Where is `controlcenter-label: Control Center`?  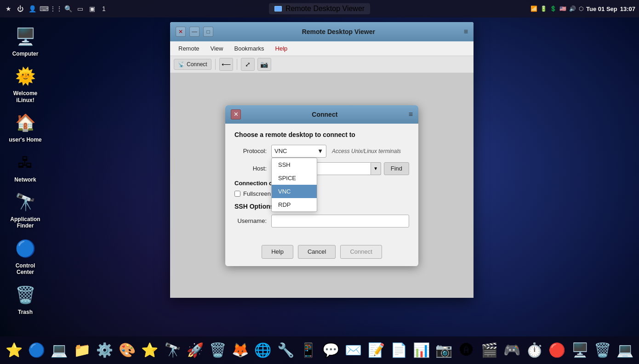 controlcenter-label: Control Center is located at coordinates (25, 269).